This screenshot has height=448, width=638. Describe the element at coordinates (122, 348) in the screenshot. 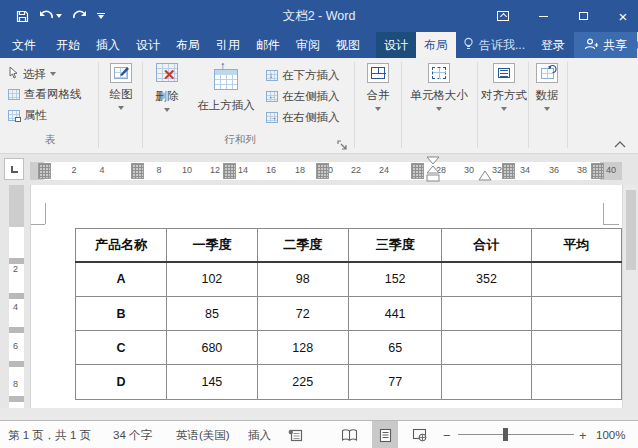

I see `table-cell: C` at that location.